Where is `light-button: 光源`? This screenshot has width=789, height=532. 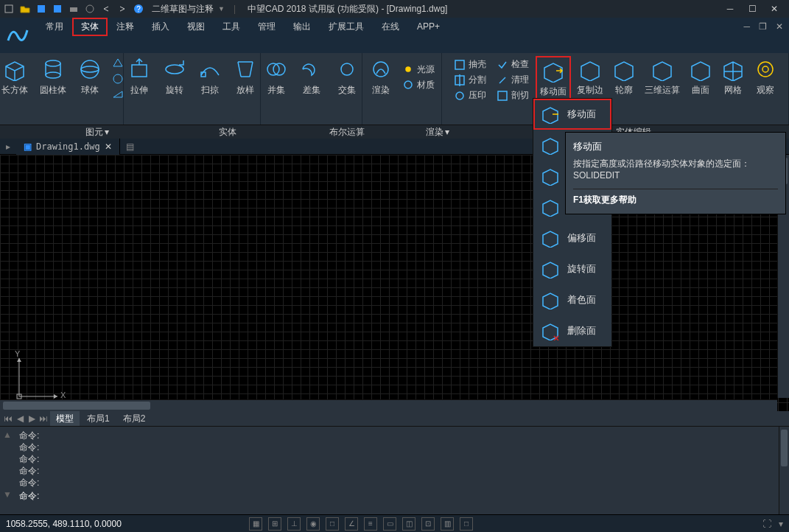
light-button: 光源 is located at coordinates (418, 69).